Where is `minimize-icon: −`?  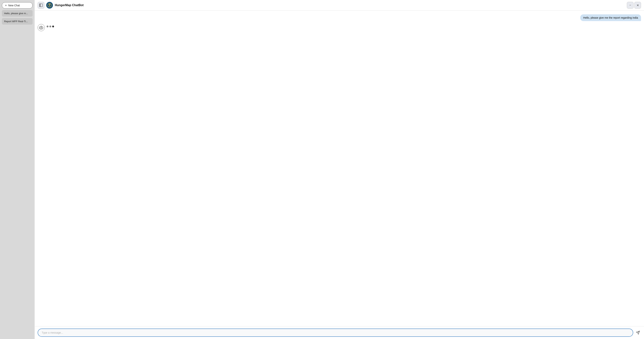 minimize-icon: − is located at coordinates (630, 5).